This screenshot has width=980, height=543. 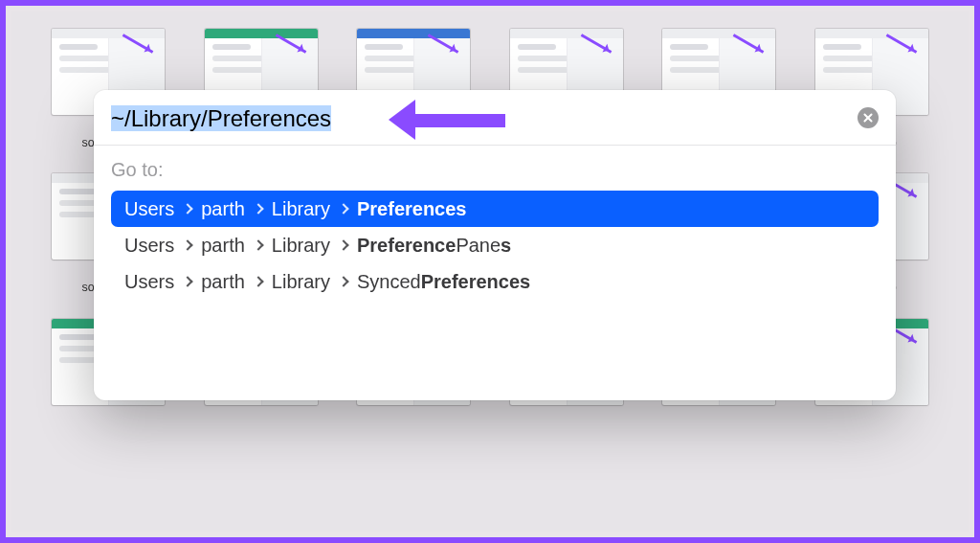 What do you see at coordinates (868, 118) in the screenshot?
I see `clear-button` at bounding box center [868, 118].